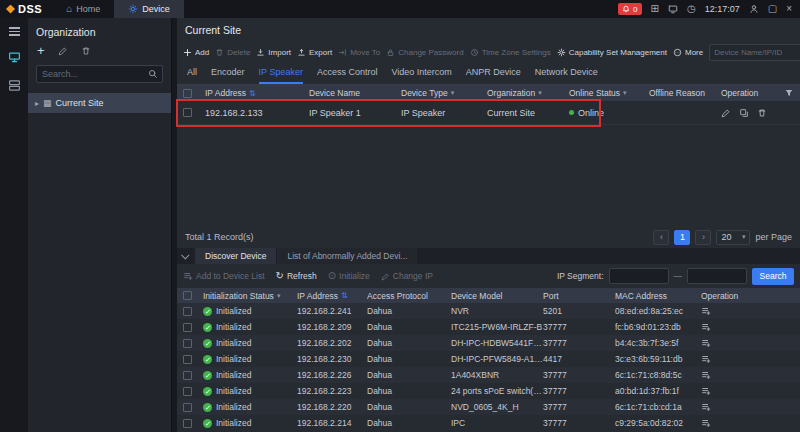  Describe the element at coordinates (41, 51) in the screenshot. I see `add-organization-icon: +` at that location.